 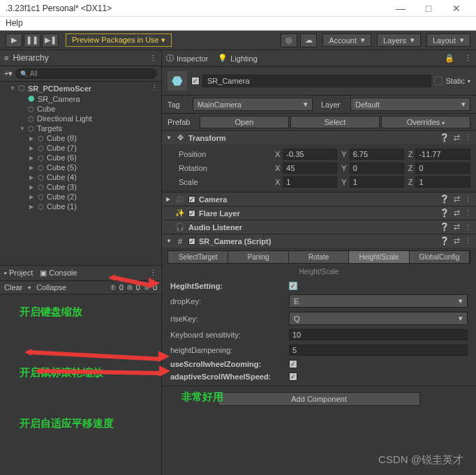 What do you see at coordinates (180, 199) in the screenshot?
I see `camera-icon: 🎥` at bounding box center [180, 199].